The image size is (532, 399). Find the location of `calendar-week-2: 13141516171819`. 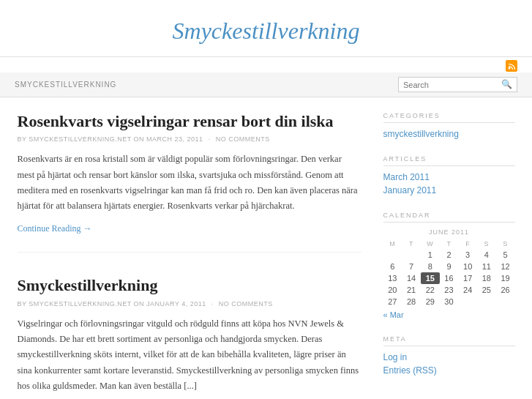

calendar-week-2: 13141516171819 is located at coordinates (449, 278).